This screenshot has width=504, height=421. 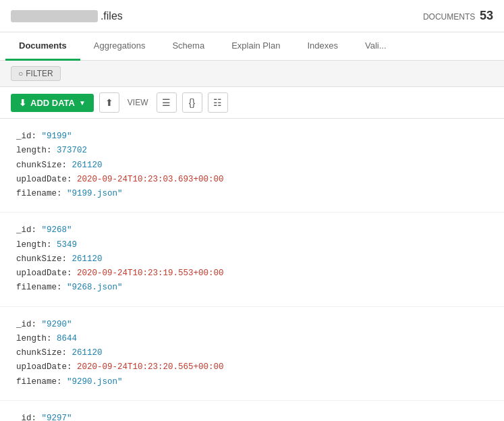 I want to click on collection-title: .files, so click(x=217, y=16).